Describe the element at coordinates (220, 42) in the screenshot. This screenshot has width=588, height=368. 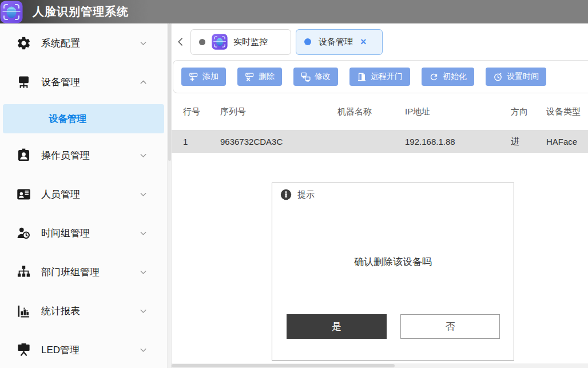
I see `tab-logo-icon` at that location.